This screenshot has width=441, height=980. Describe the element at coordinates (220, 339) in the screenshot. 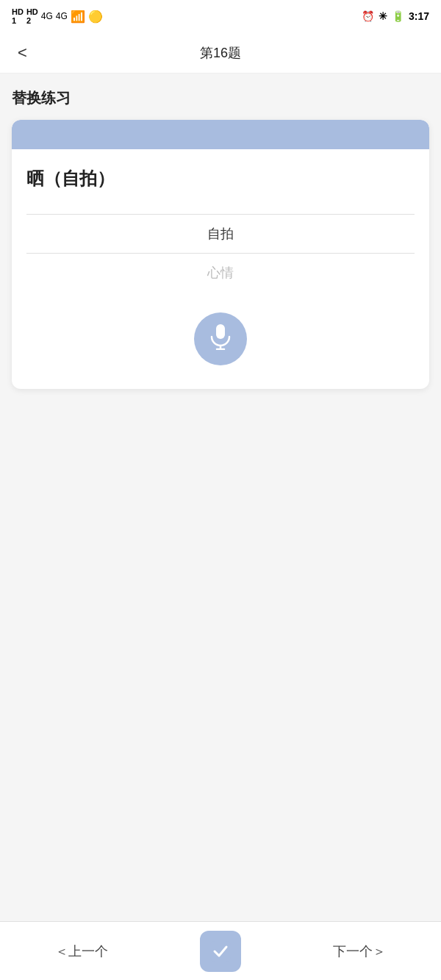

I see `mic-button-container` at that location.